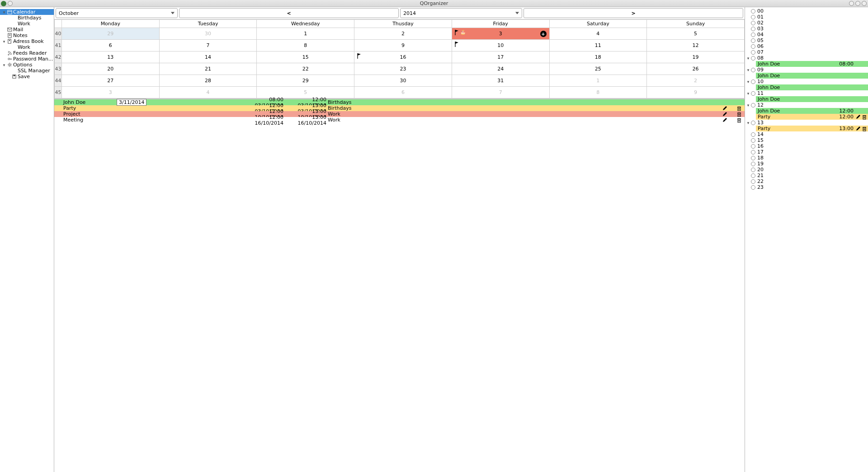  What do you see at coordinates (500, 34) in the screenshot?
I see `day-cell: 3🎂+` at bounding box center [500, 34].